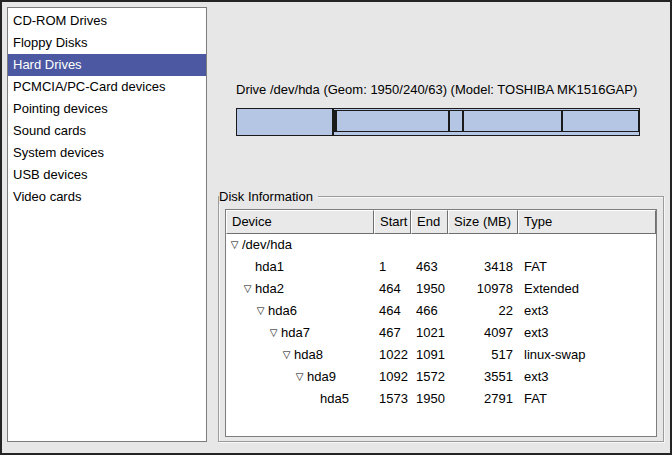  Describe the element at coordinates (587, 355) in the screenshot. I see `type-value: linux-swap` at that location.